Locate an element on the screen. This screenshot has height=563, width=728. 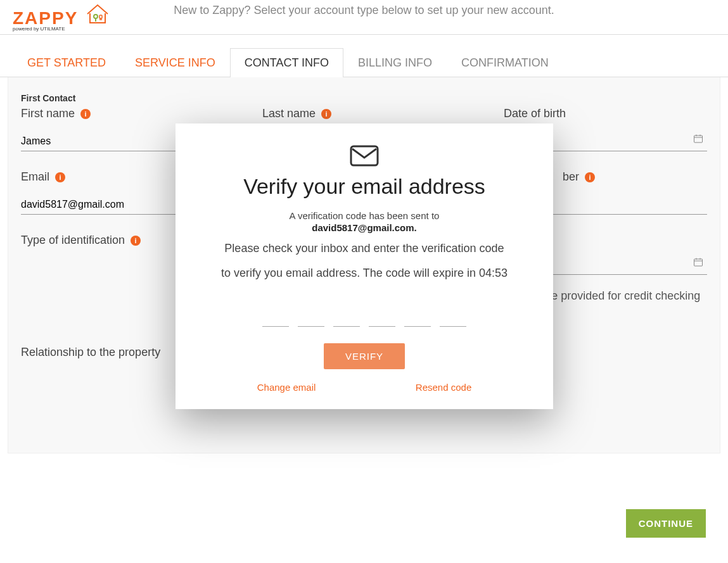
intro-text: New to Zappy? Select your account type b… is located at coordinates (364, 10).